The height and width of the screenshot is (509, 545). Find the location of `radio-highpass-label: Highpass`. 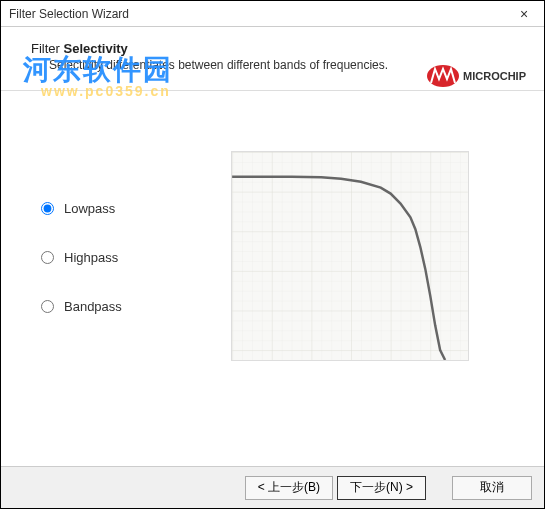

radio-highpass-label: Highpass is located at coordinates (91, 258).